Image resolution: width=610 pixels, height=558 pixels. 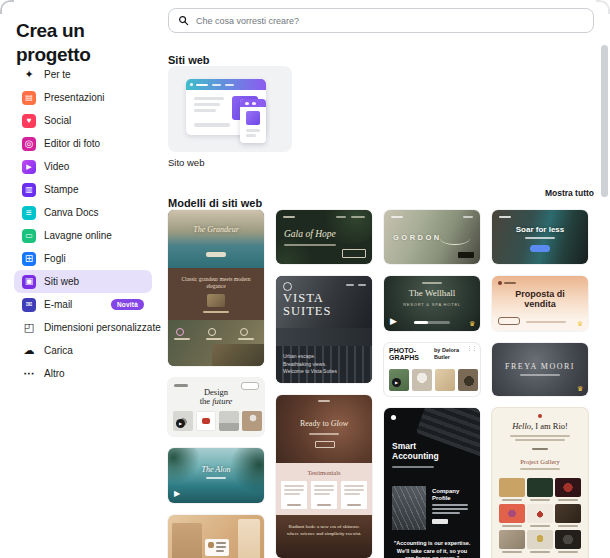 What do you see at coordinates (552, 426) in the screenshot?
I see `template-title-part: I am Rio!` at bounding box center [552, 426].